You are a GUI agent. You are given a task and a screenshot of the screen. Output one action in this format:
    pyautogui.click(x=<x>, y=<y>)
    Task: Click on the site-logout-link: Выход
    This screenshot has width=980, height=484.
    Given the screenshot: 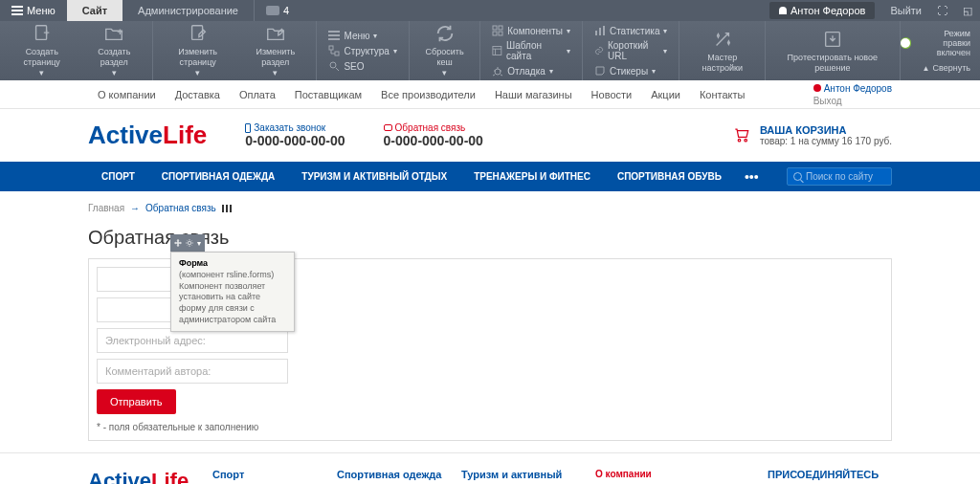 What is the action you would take?
    pyautogui.click(x=828, y=101)
    